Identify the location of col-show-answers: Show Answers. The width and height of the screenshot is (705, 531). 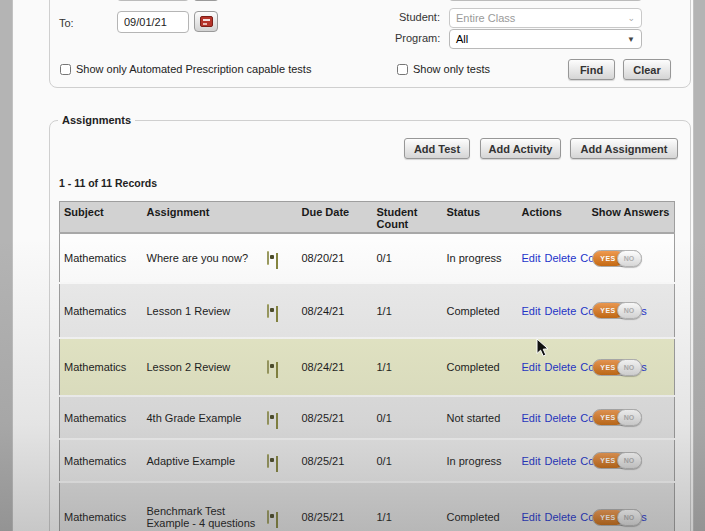
(632, 218).